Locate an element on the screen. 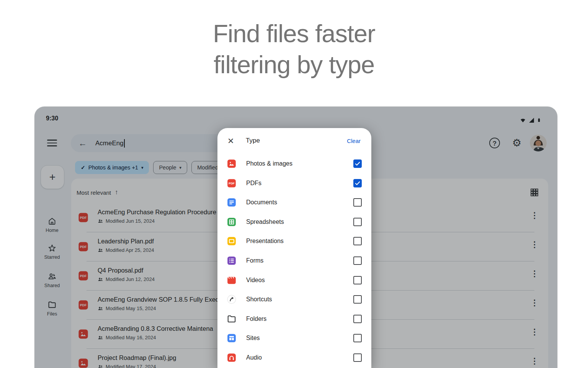  audio-icon is located at coordinates (232, 358).